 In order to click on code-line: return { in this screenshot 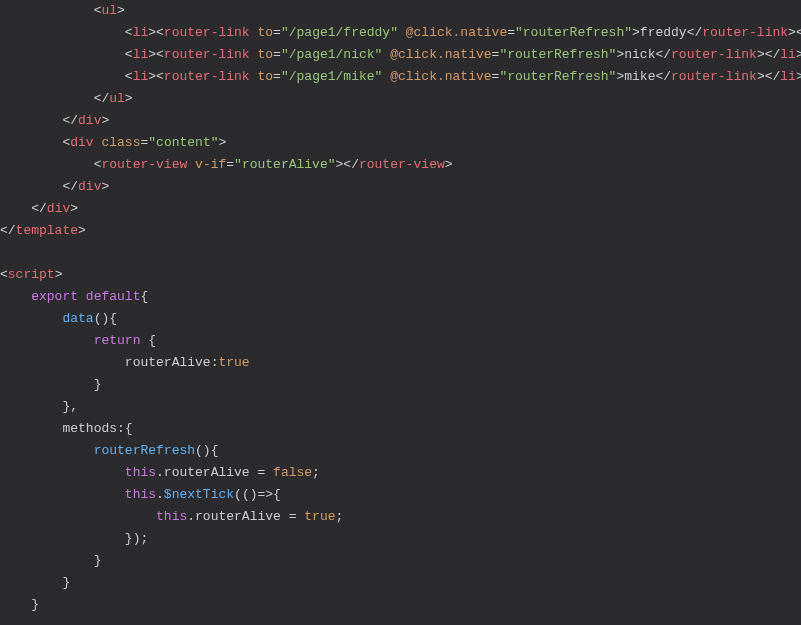, I will do `click(78, 340)`.